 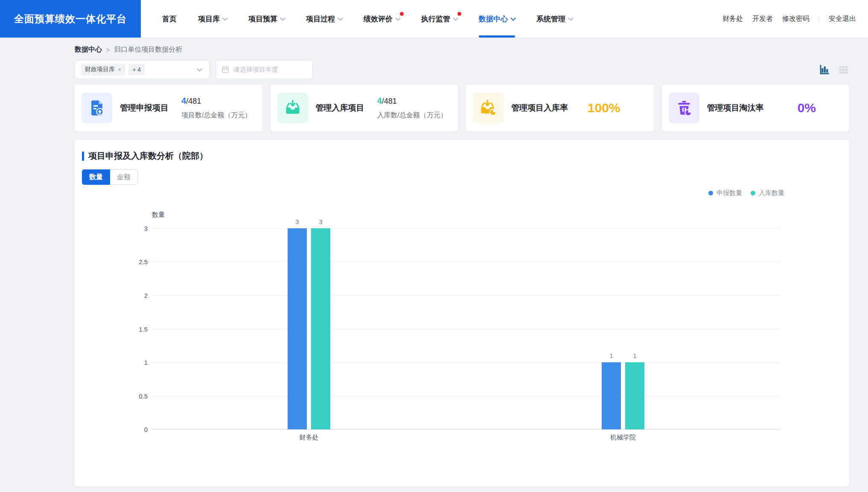 I want to click on stat-card-stored-projects: 管理入库项目 4/481 入库数/总金额（万元）, so click(x=364, y=108).